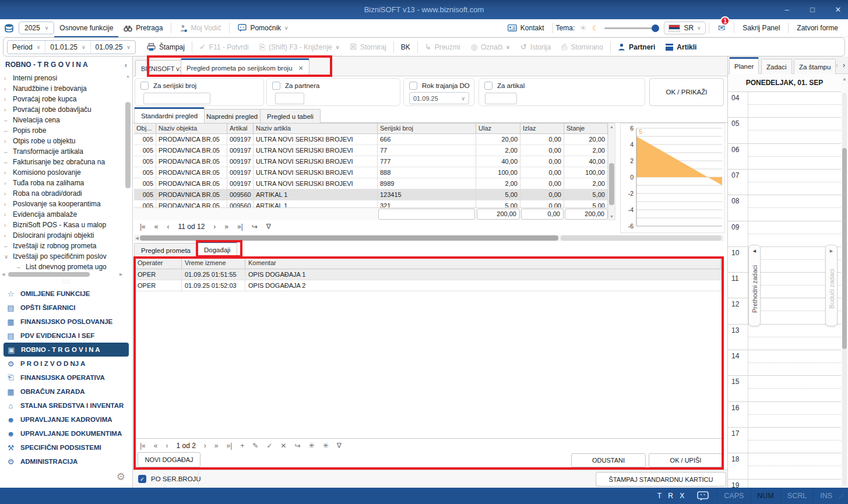 This screenshot has height=504, width=848. I want to click on storniraj-button: ☒ Storniraj, so click(368, 47).